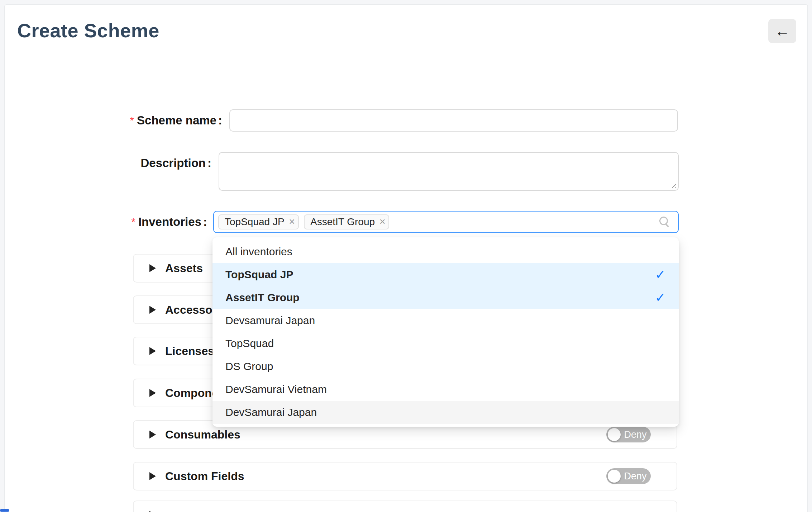  Describe the element at coordinates (276, 389) in the screenshot. I see `option-label: DevSamurai Vietnam` at that location.